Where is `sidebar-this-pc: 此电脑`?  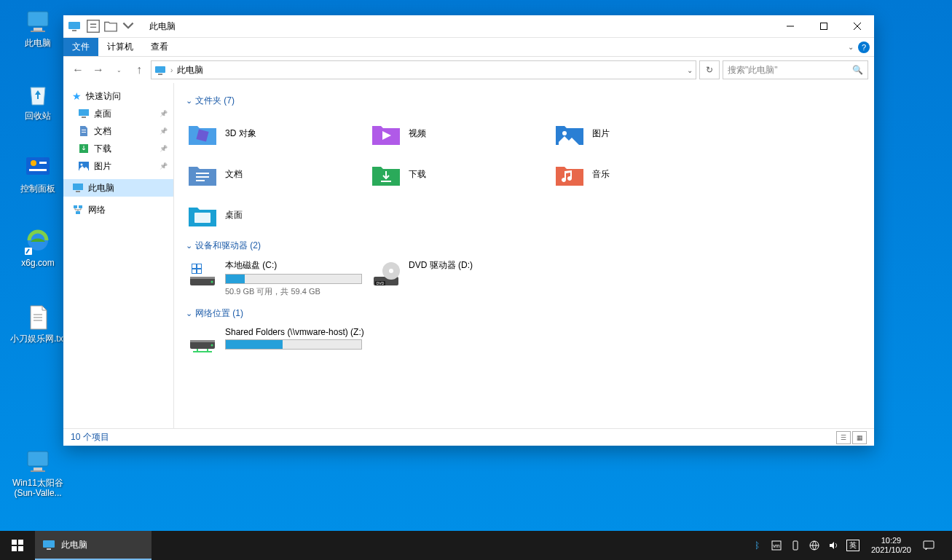
sidebar-this-pc: 此电脑 is located at coordinates (118, 188).